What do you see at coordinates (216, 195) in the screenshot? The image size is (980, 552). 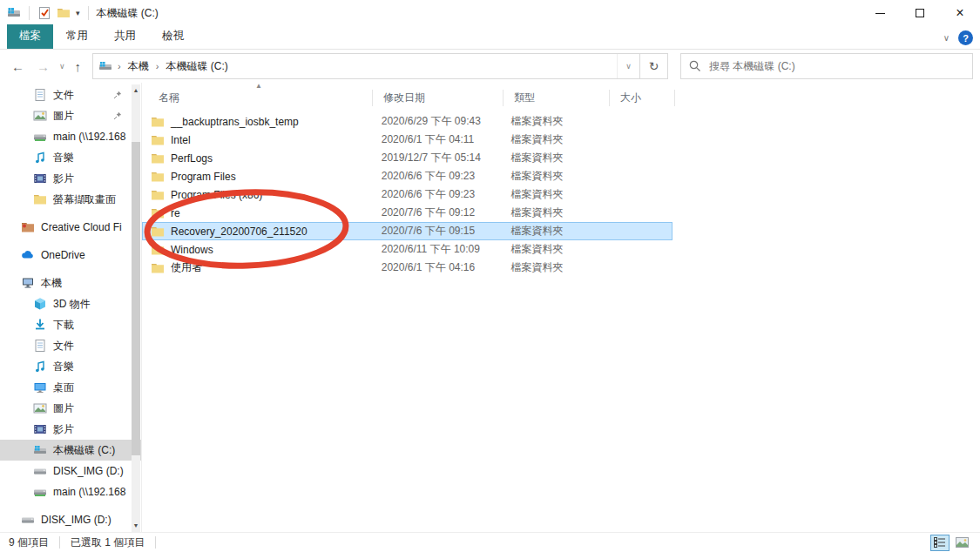 I see `file-name: Program Files (x86)` at bounding box center [216, 195].